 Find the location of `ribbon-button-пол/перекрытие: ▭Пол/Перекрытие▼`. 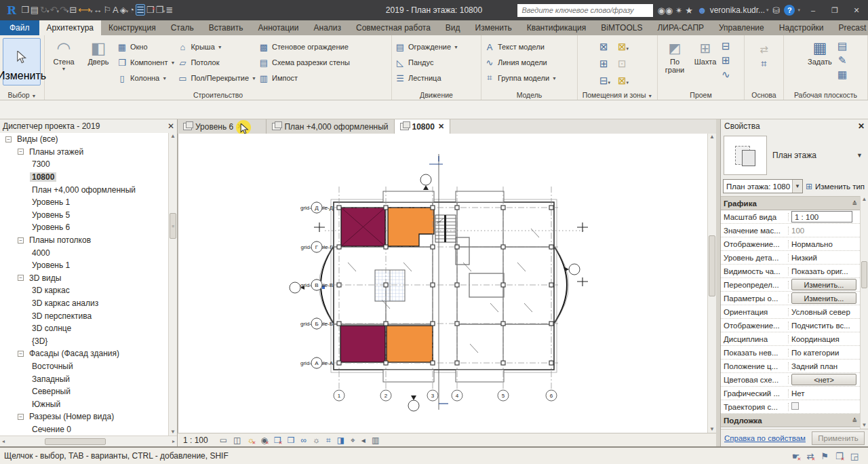

ribbon-button-пол/перекрытие: ▭Пол/Перекрытие▼ is located at coordinates (217, 78).